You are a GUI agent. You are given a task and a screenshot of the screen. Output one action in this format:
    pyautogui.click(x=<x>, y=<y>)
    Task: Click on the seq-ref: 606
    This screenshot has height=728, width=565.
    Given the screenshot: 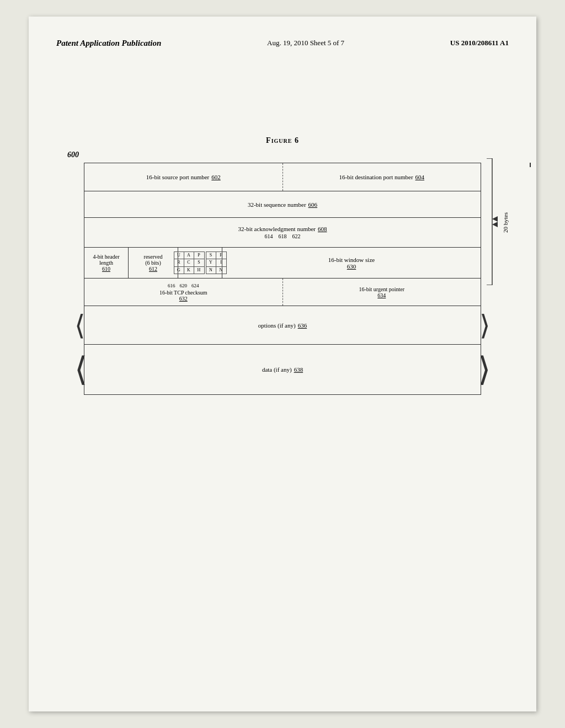 What is the action you would take?
    pyautogui.click(x=313, y=205)
    